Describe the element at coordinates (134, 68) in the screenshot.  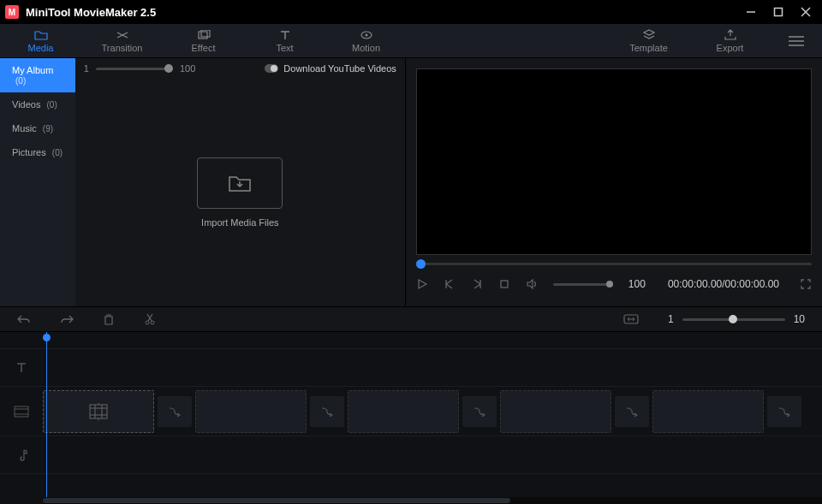
I see `thumbnail-zoom-slider` at that location.